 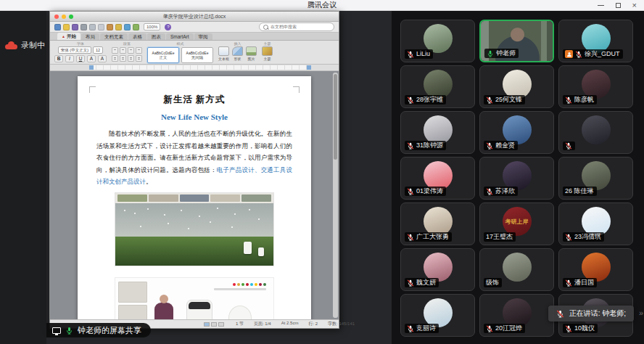 I want to click on new-doc-icon, so click(x=58, y=28).